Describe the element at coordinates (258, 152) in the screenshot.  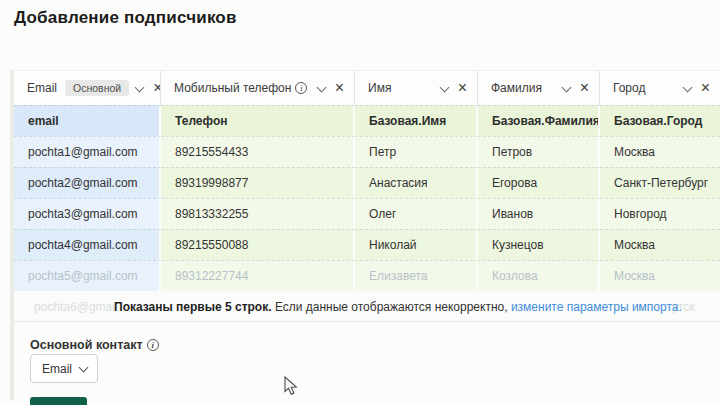
I see `table-cell: 89215554433` at that location.